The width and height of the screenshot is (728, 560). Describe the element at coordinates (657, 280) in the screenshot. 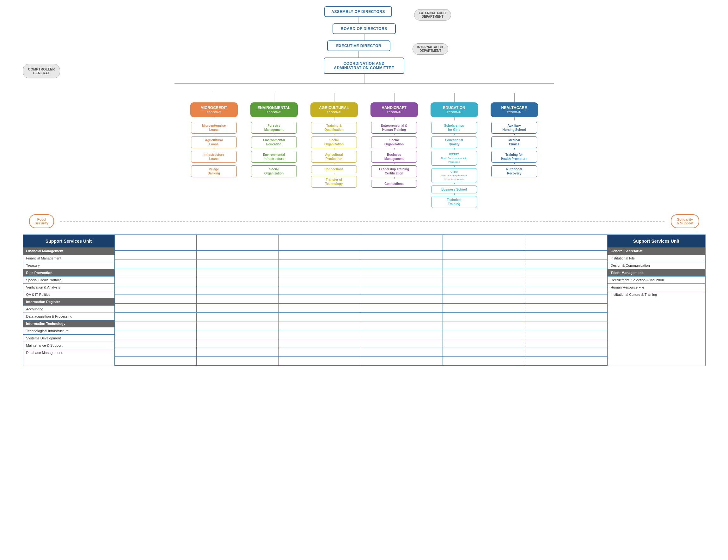

I see `talent-item1: Recruitment, Selection & Induction` at that location.